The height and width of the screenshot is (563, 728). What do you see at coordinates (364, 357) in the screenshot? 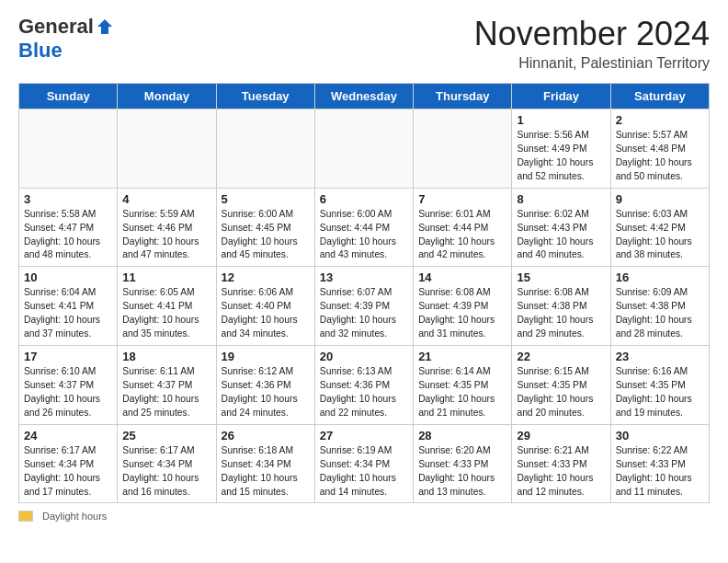
I see `day-number: 20` at bounding box center [364, 357].